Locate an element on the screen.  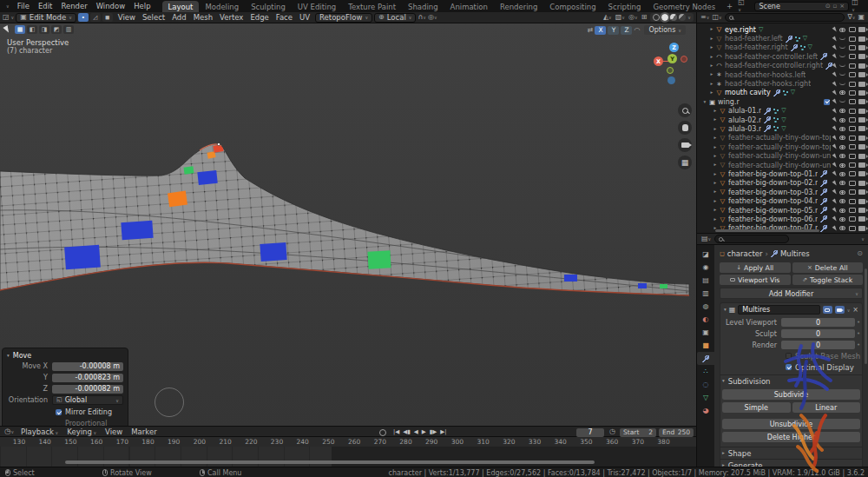
tab-world: ◐ is located at coordinates (706, 320).